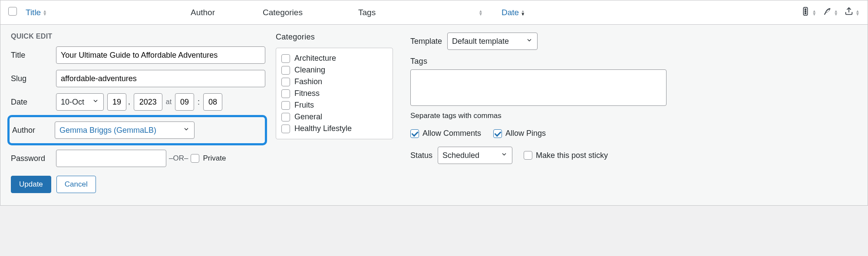 This screenshot has height=256, width=868. Describe the element at coordinates (310, 70) in the screenshot. I see `category-label: Cleaning` at that location.